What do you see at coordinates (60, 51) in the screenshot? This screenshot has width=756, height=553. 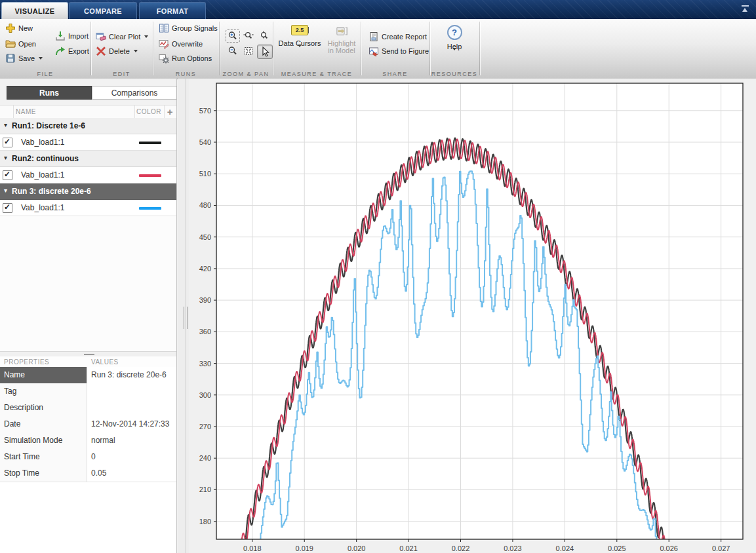 I see `export-icon` at bounding box center [60, 51].